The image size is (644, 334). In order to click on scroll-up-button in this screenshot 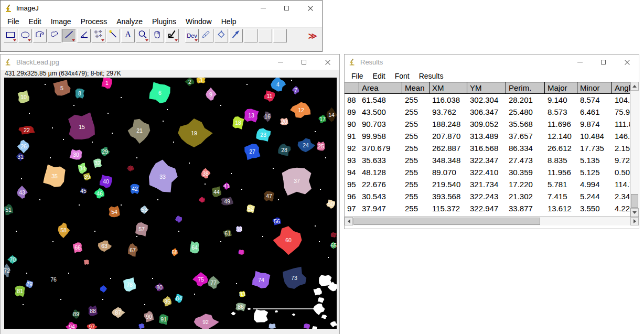, I will do `click(635, 86)`.